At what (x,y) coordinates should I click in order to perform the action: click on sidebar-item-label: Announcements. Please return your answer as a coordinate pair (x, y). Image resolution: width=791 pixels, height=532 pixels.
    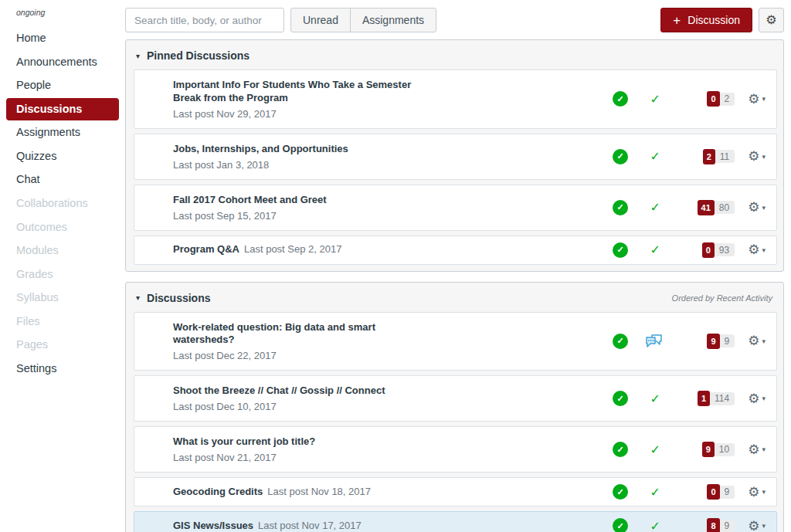
    Looking at the image, I should click on (57, 62).